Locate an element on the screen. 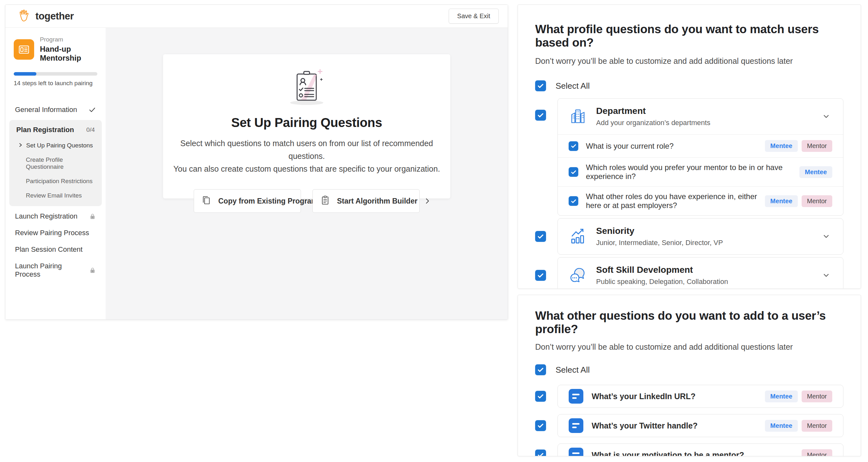 This screenshot has height=462, width=868. nav-subitem-participation-restrictions: Participation Restrictions is located at coordinates (56, 181).